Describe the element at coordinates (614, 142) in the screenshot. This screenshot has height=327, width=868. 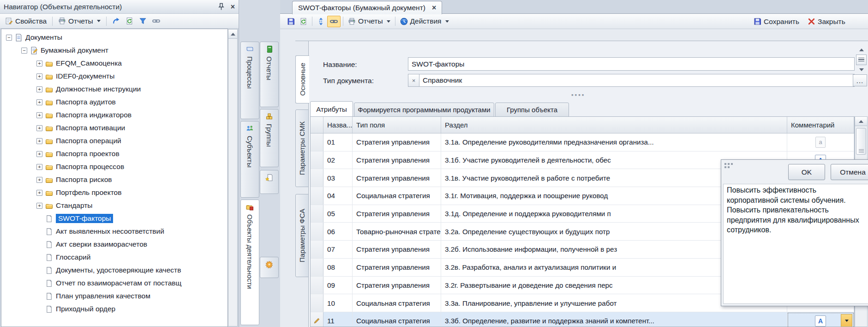
I see `cell-section: 3.1а. Определение руководителями предназ…` at that location.